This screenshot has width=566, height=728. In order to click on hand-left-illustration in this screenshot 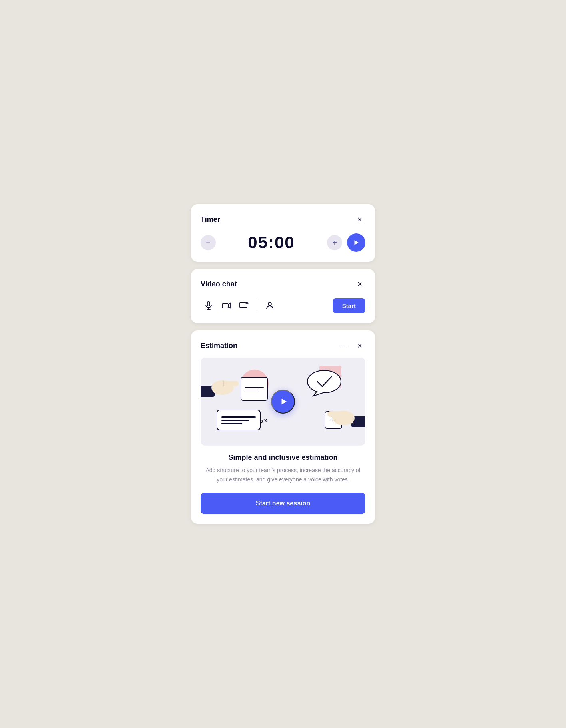, I will do `click(223, 384)`.